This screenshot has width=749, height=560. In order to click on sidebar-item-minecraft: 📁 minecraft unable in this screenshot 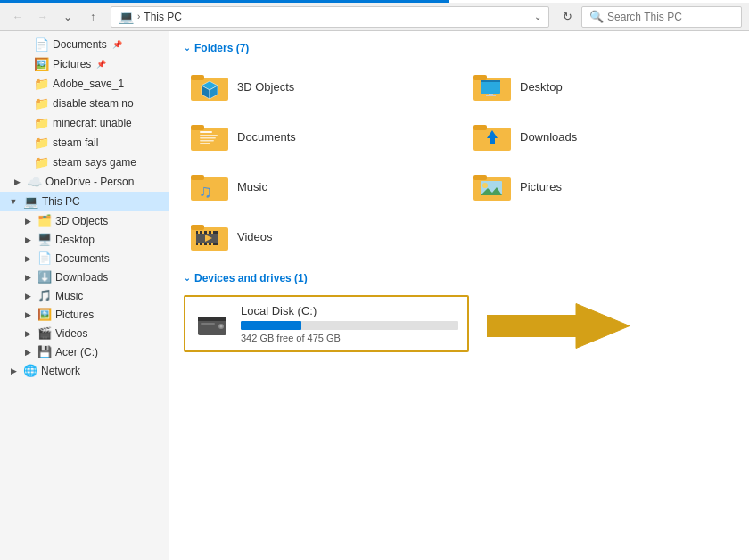, I will do `click(84, 123)`.